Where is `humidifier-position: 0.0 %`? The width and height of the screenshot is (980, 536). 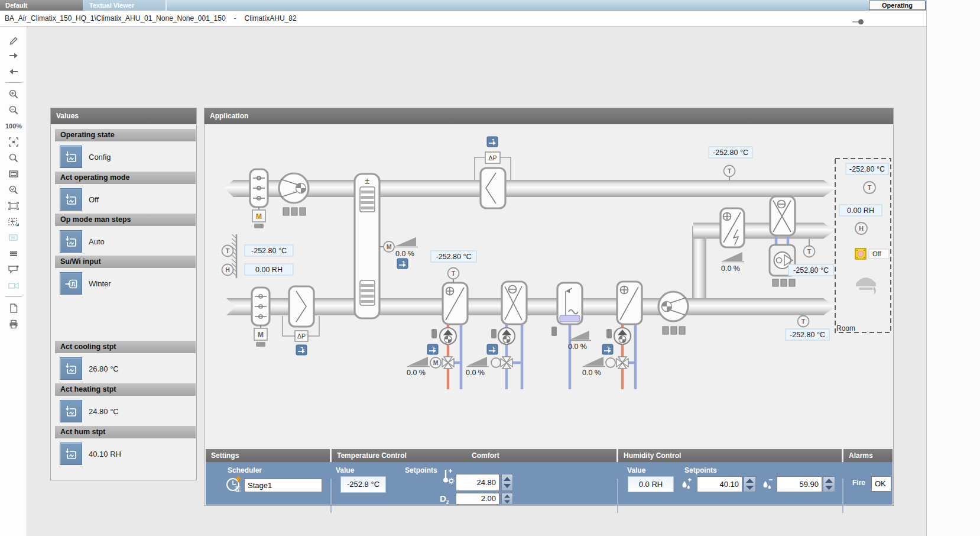
humidifier-position: 0.0 % is located at coordinates (577, 347).